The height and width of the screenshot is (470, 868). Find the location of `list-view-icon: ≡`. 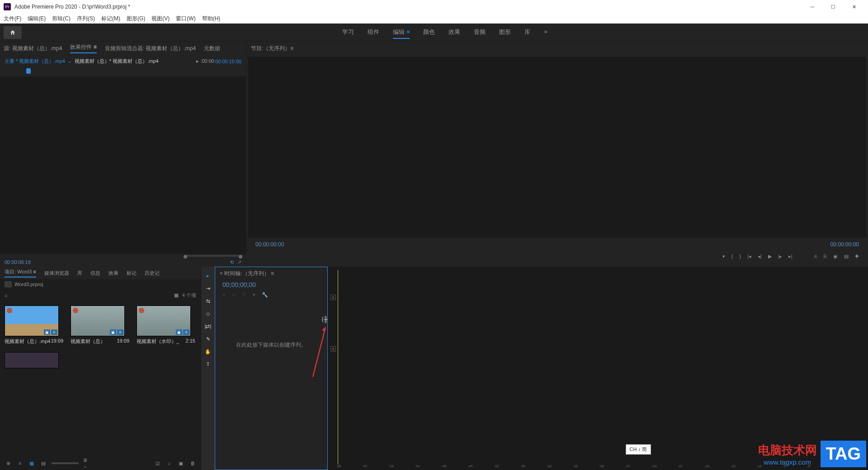

list-view-icon: ≡ is located at coordinates (20, 463).